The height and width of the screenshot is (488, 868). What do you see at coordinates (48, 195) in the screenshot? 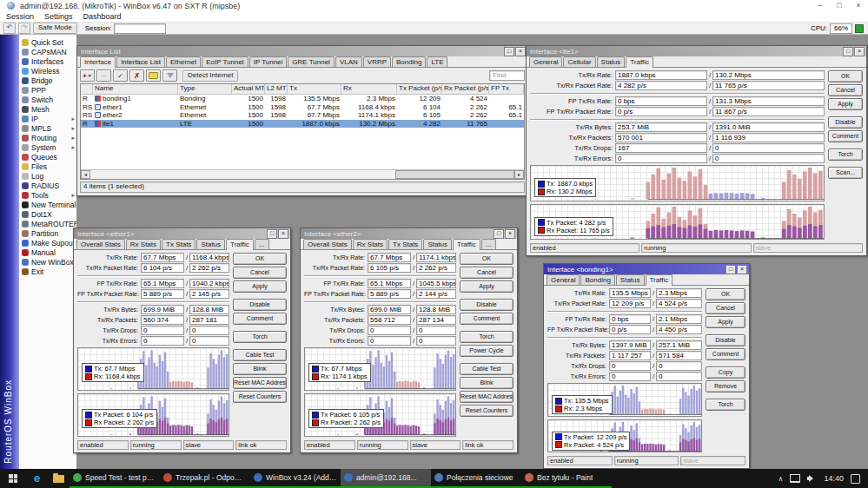
I see `sidebar-item-tools: Tools▸` at bounding box center [48, 195].